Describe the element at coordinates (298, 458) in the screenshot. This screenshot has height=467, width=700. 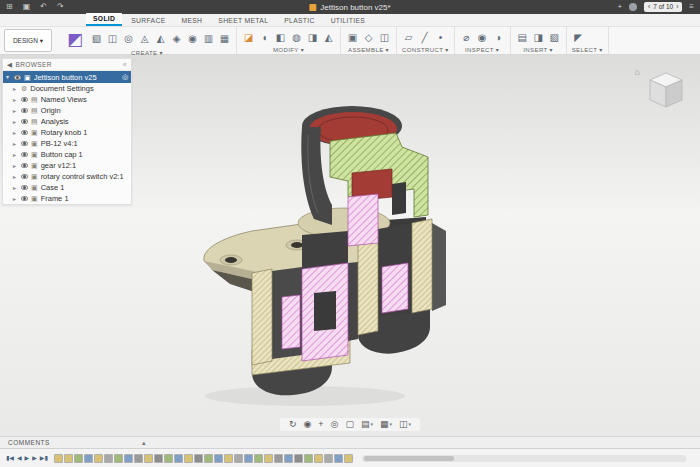
I see `hole-feature` at that location.